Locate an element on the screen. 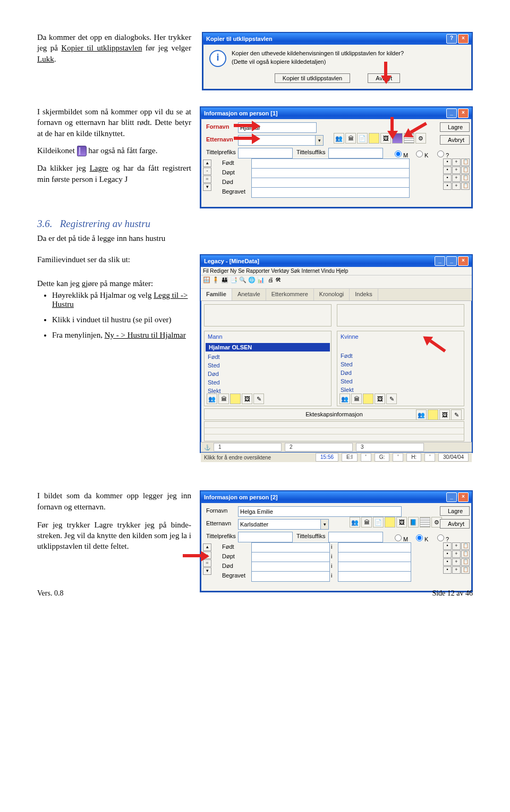  anchor-icon: ⚓ is located at coordinates (207, 448).